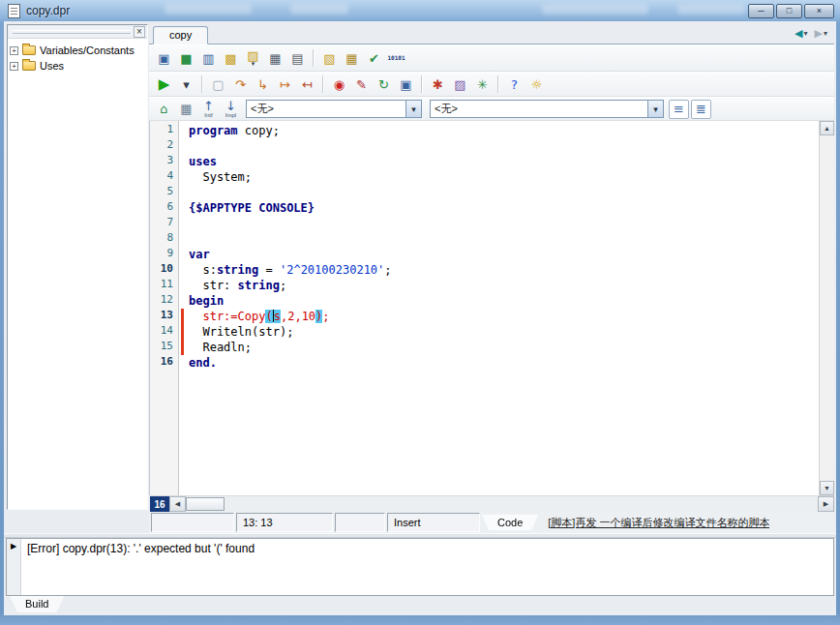  I want to click on code-line-9: var, so click(499, 254).